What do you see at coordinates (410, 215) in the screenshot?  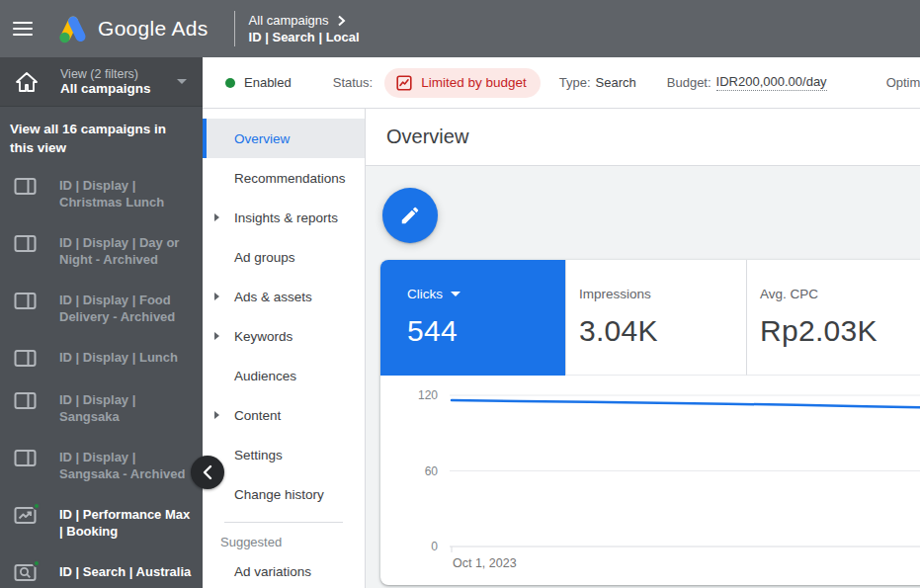 I see `edit-fab-button` at bounding box center [410, 215].